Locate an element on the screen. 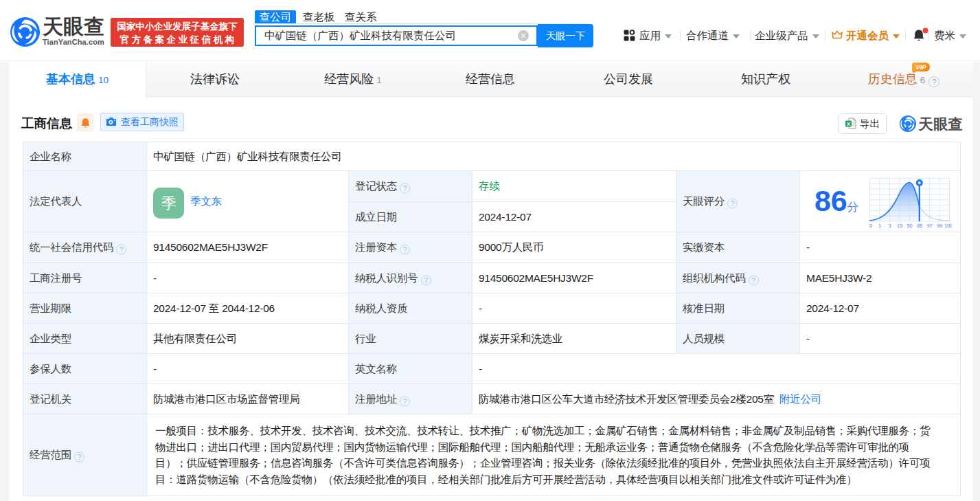 This screenshot has width=980, height=501. svg-text: 0 is located at coordinates (871, 225).